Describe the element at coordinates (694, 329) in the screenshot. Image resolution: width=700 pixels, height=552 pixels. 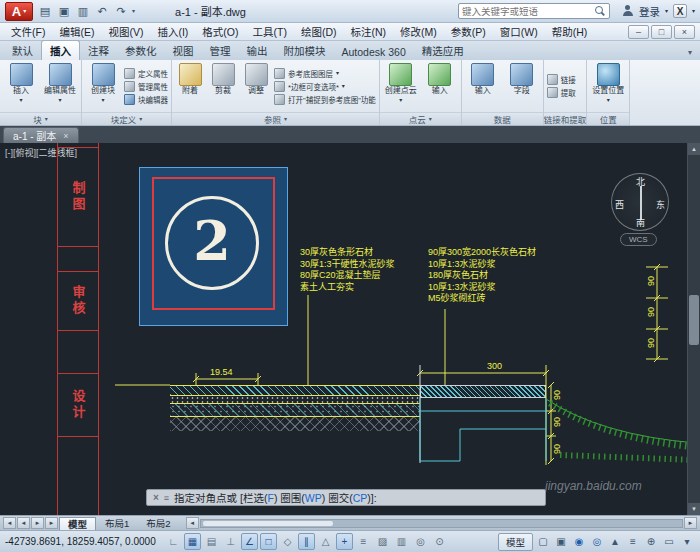
I see `vertical-scrollbar: ▲ ▼` at that location.